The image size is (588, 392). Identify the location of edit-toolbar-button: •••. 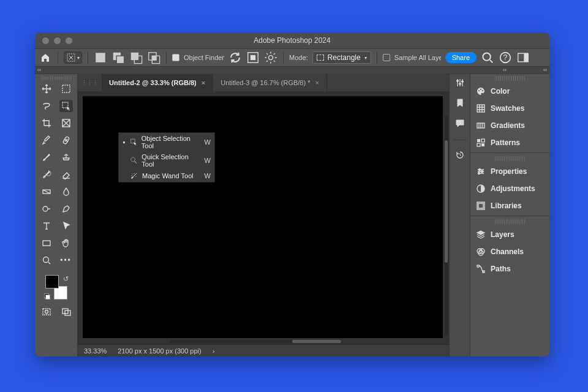
(66, 260).